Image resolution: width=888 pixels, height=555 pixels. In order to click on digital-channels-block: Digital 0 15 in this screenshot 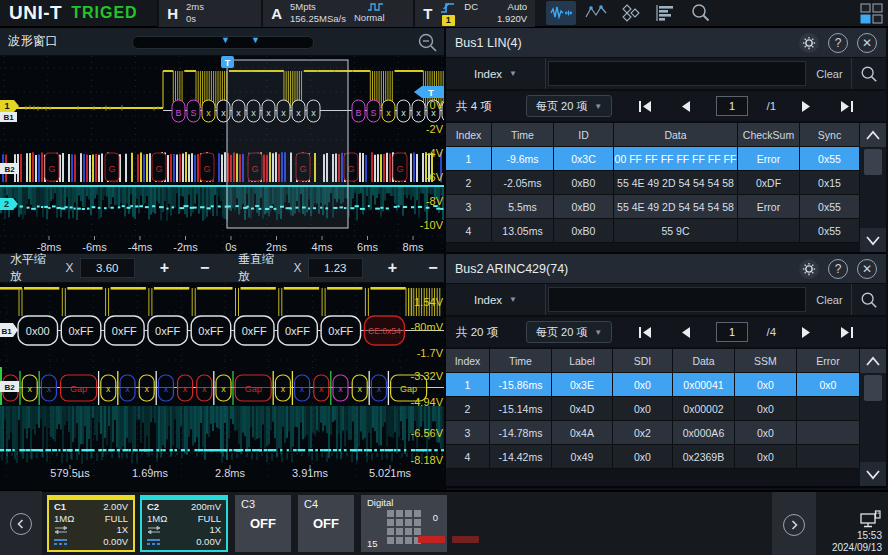, I will do `click(404, 524)`.